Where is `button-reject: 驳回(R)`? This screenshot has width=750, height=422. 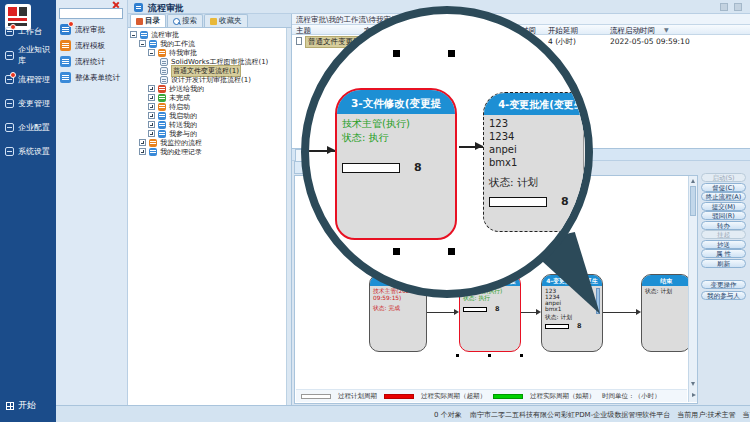
button-reject: 驳回(R) is located at coordinates (724, 216).